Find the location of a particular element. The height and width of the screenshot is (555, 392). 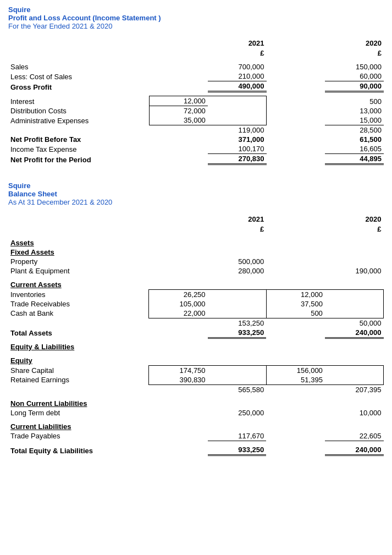

bs-inv-2020: 12,000 is located at coordinates (296, 294).